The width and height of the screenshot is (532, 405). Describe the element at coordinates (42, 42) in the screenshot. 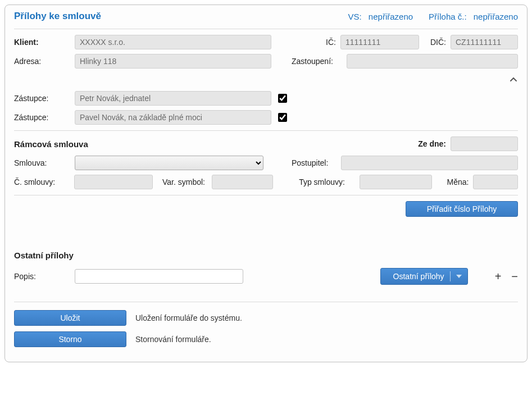

I see `klient-label: Klient:` at that location.